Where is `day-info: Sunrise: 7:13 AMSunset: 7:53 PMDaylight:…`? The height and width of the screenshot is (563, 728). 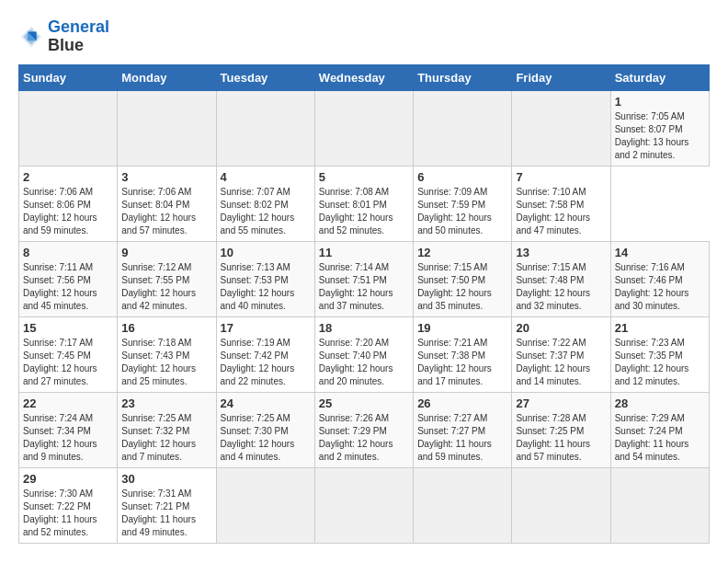
day-info: Sunrise: 7:13 AMSunset: 7:53 PMDaylight:… is located at coordinates (266, 287).